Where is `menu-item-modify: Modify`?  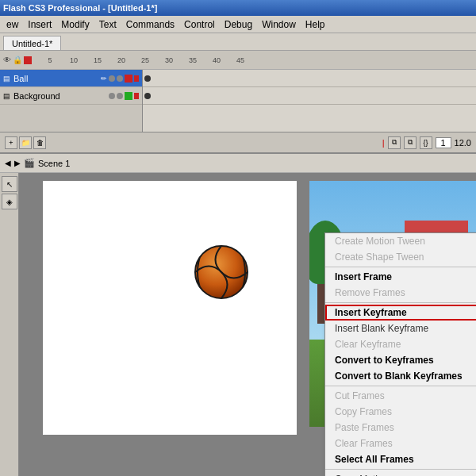
menu-item-modify: Modify is located at coordinates (75, 25).